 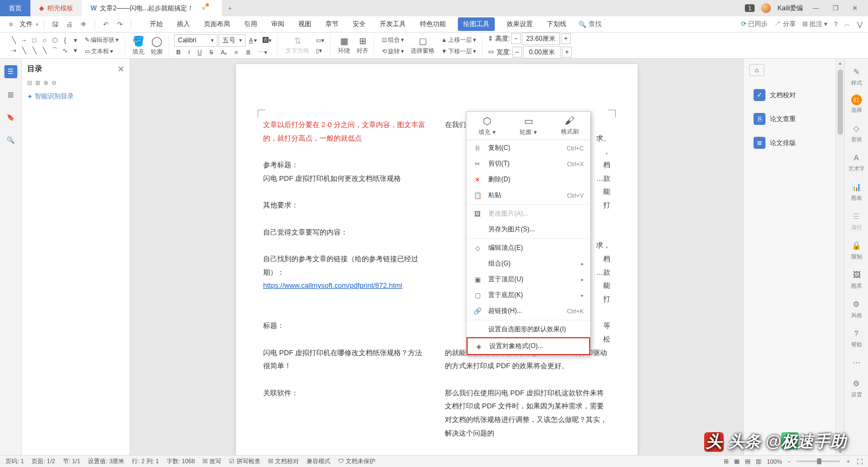 What do you see at coordinates (774, 462) in the screenshot?
I see `zoom-value: 100%` at bounding box center [774, 462].